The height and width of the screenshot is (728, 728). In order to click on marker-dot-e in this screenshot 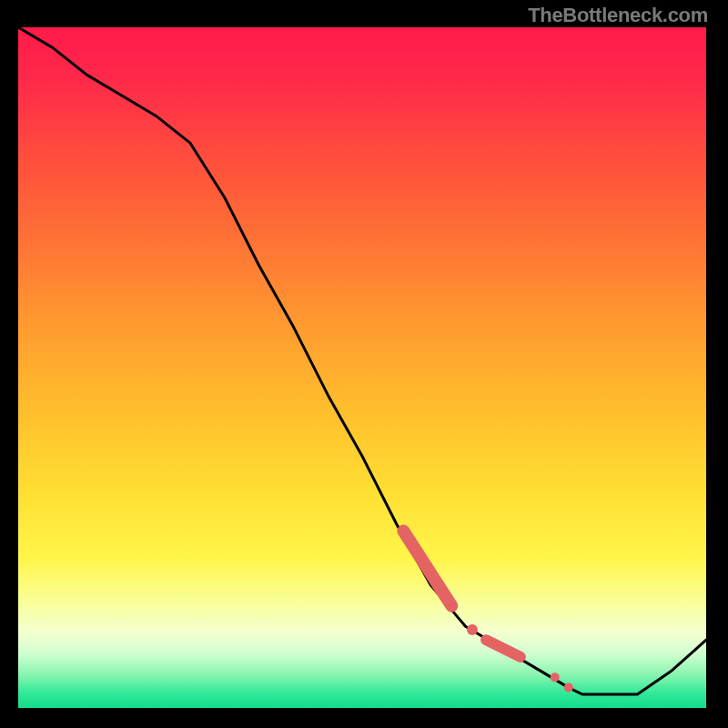, I will do `click(569, 688)`.